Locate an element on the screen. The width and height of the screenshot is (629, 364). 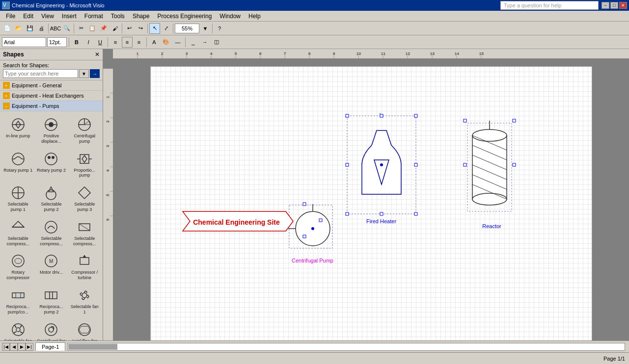
pointer-button: ↖ is located at coordinates (155, 28).